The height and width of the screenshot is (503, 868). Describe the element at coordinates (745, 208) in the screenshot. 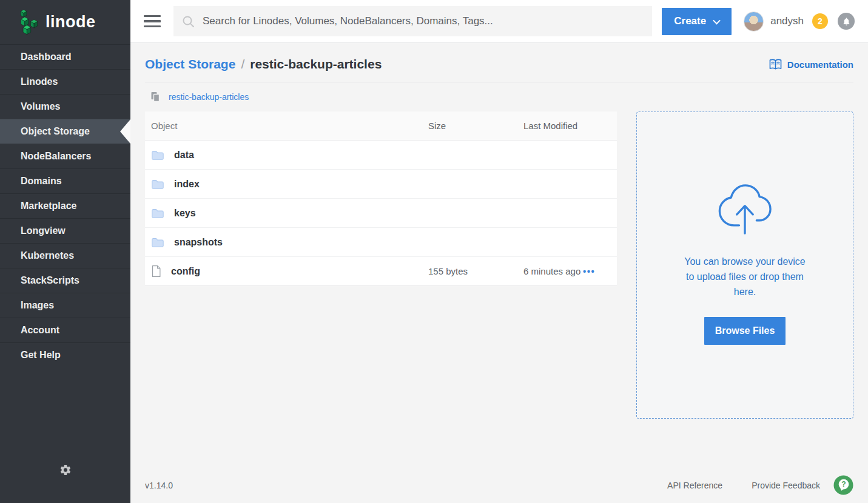

I see `cloud-upload-icon` at that location.